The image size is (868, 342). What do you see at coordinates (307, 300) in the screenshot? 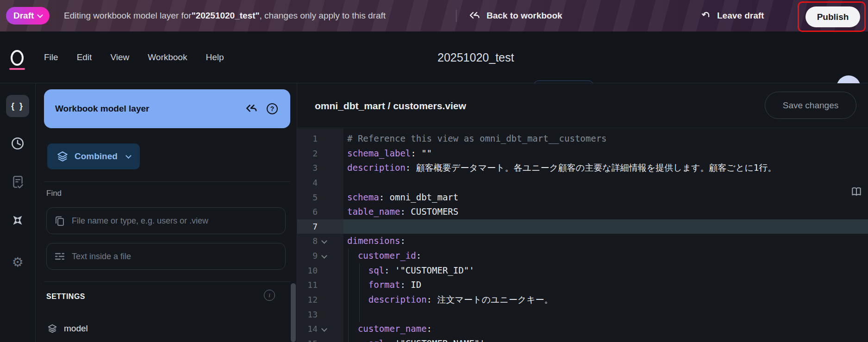
I see `line-number: 12` at bounding box center [307, 300].